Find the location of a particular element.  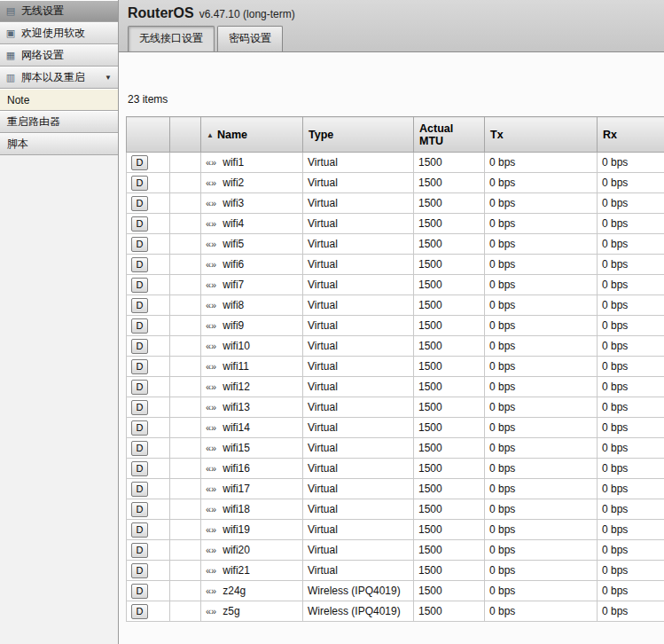

table-row: D«»wifi5Virtual15000 bps0 bps is located at coordinates (395, 245).